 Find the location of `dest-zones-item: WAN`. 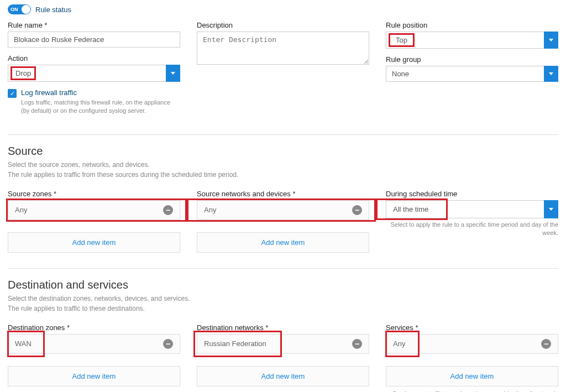

dest-zones-item: WAN is located at coordinates (94, 344).